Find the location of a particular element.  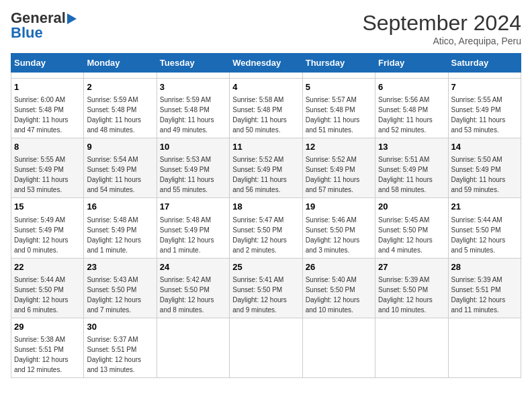

day-of-week-header: Friday is located at coordinates (412, 63).